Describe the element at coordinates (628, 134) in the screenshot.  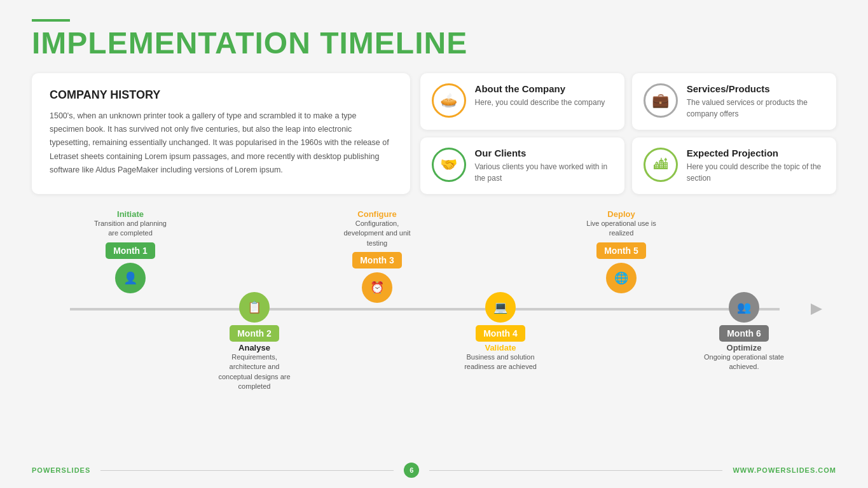
I see `right-cards: 🥧 About the Company Here, you could desc…` at that location.